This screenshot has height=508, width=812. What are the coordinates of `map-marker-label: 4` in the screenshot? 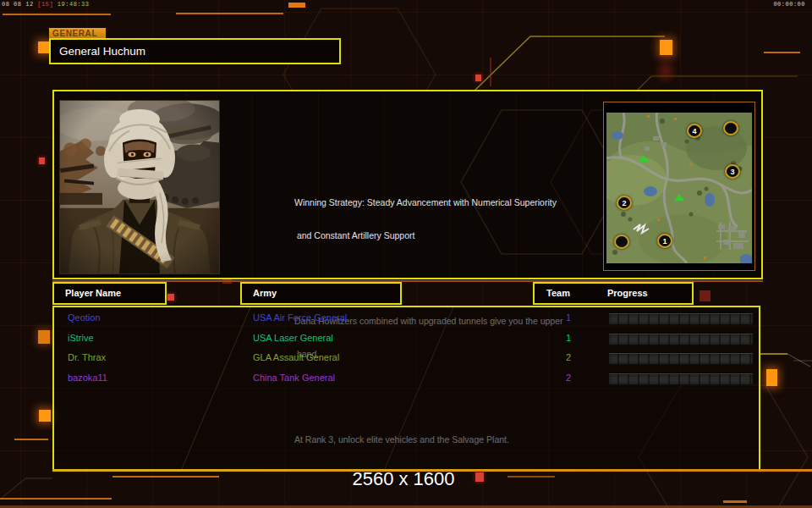 It's located at (694, 131).